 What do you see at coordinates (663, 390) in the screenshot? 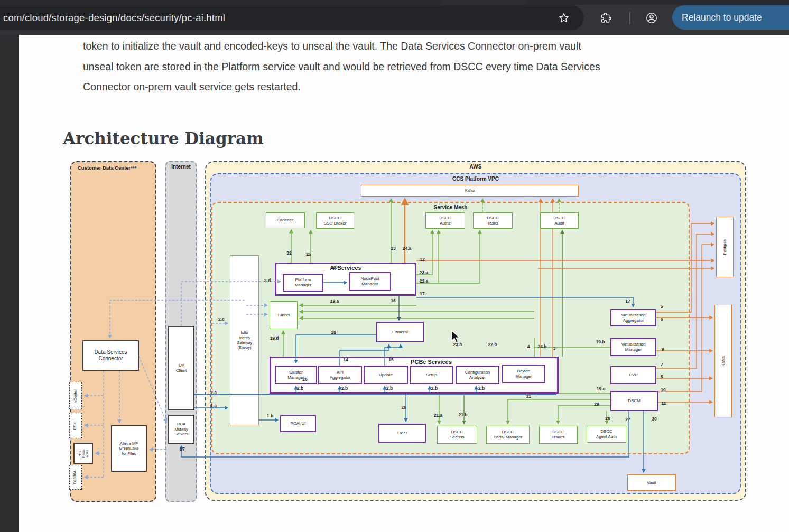
I see `edge-label-10: 10` at bounding box center [663, 390].